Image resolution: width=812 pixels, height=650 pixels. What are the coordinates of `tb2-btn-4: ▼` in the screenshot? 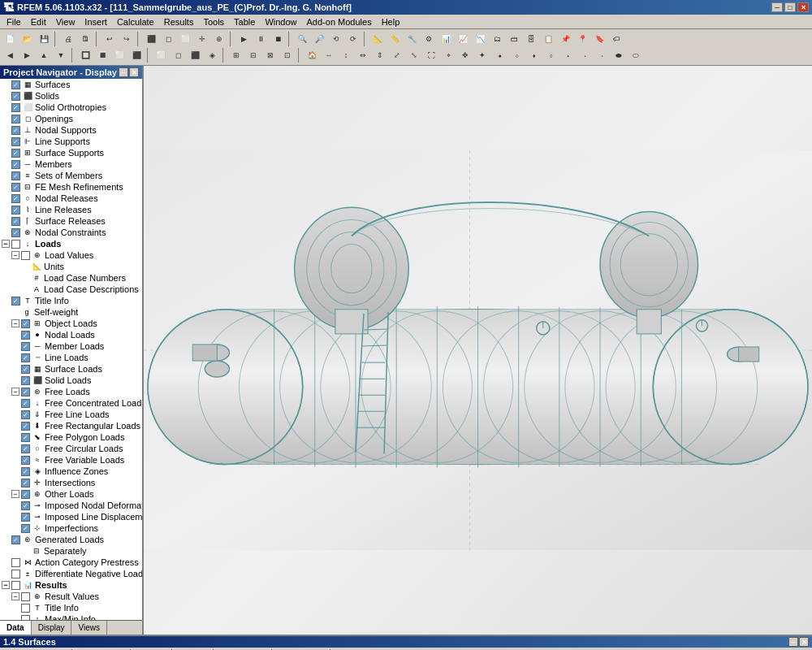 It's located at (61, 55).